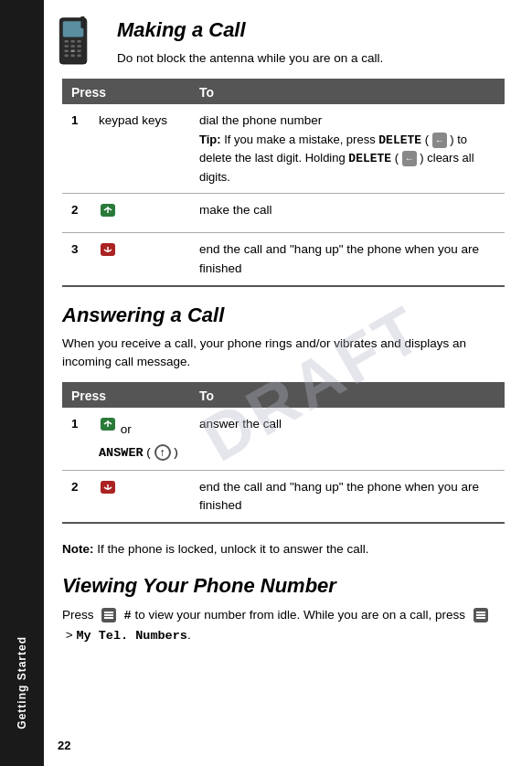 The height and width of the screenshot is (766, 532). What do you see at coordinates (311, 59) in the screenshot?
I see `making-a-call-intro: Do not block the antenna while you are o…` at bounding box center [311, 59].